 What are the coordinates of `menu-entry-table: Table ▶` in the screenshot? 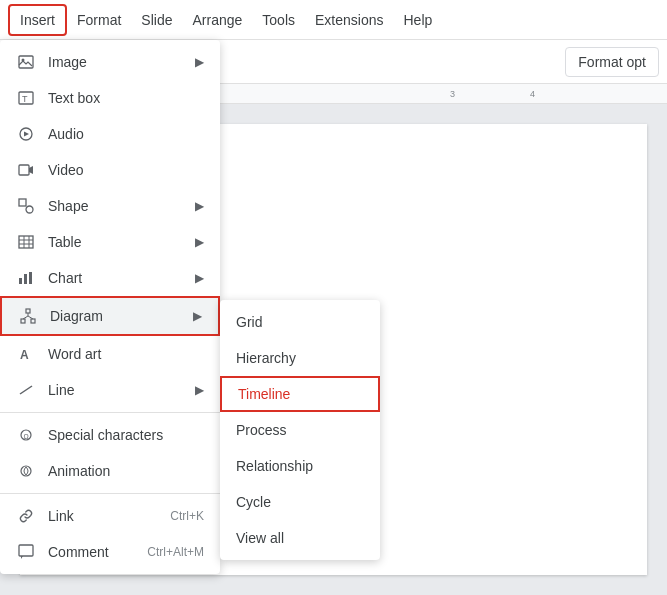 It's located at (110, 242).